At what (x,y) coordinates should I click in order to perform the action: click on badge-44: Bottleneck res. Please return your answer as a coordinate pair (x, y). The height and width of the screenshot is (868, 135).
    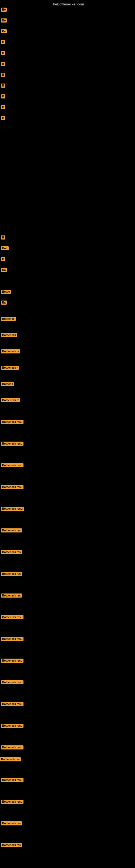
    Looking at the image, I should click on (11, 845).